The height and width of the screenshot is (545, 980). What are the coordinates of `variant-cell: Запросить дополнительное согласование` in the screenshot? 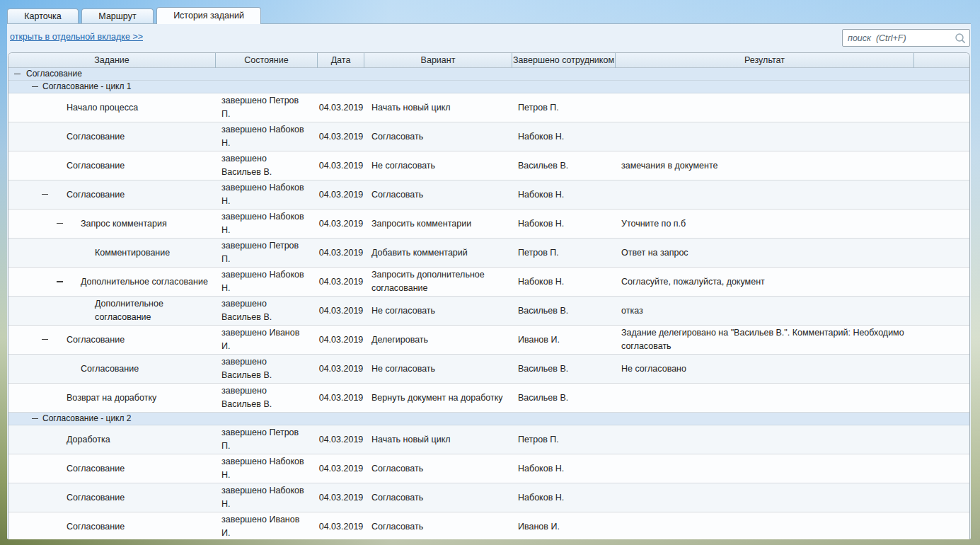 It's located at (439, 282).